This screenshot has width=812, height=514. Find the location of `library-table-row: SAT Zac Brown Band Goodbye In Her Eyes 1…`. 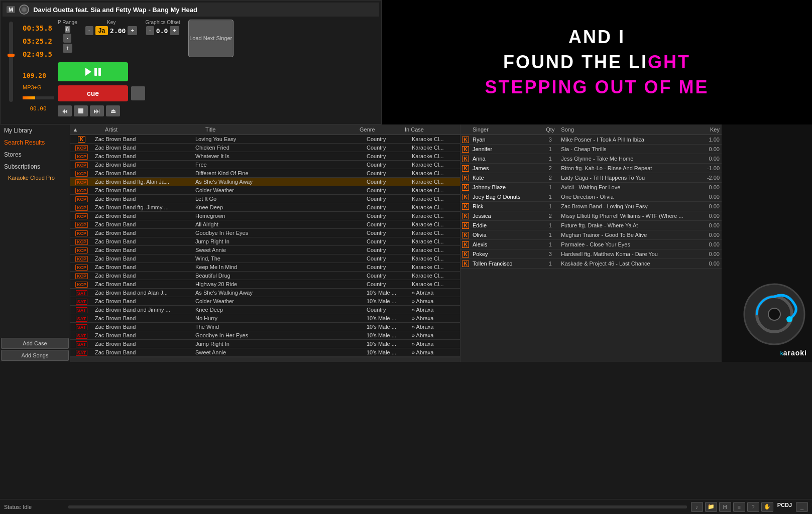

library-table-row: SAT Zac Brown Band Goodbye In Her Eyes 1… is located at coordinates (265, 335).